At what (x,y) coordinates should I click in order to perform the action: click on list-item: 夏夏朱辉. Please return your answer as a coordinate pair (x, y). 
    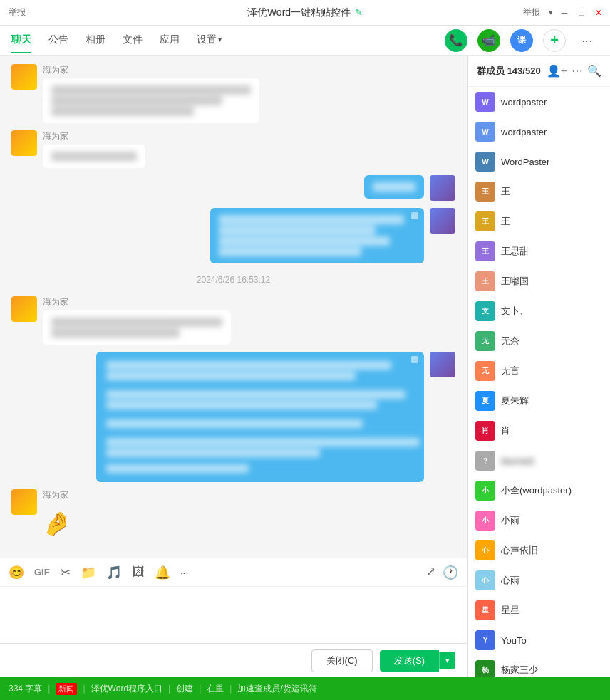
    Looking at the image, I should click on (539, 401).